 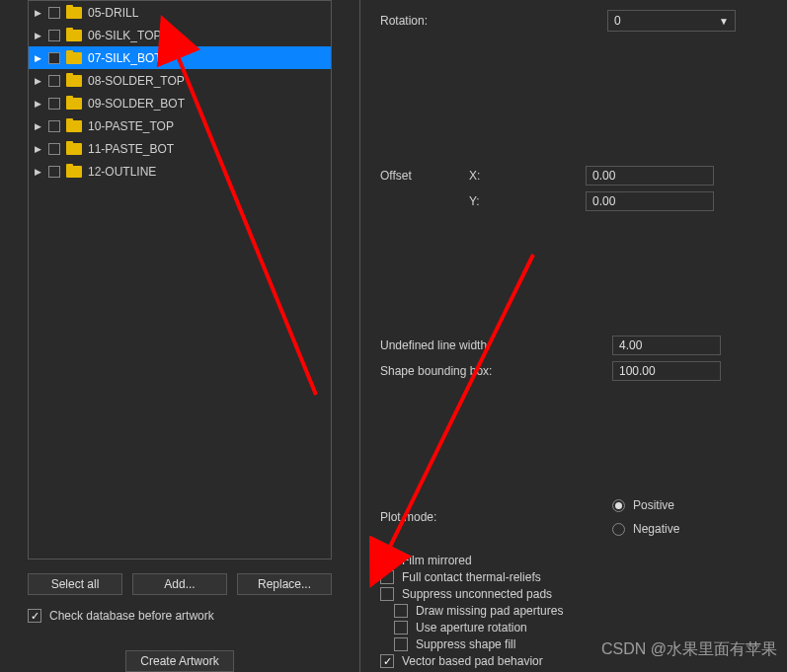 I want to click on film-mirrored-checkbox, so click(x=387, y=560).